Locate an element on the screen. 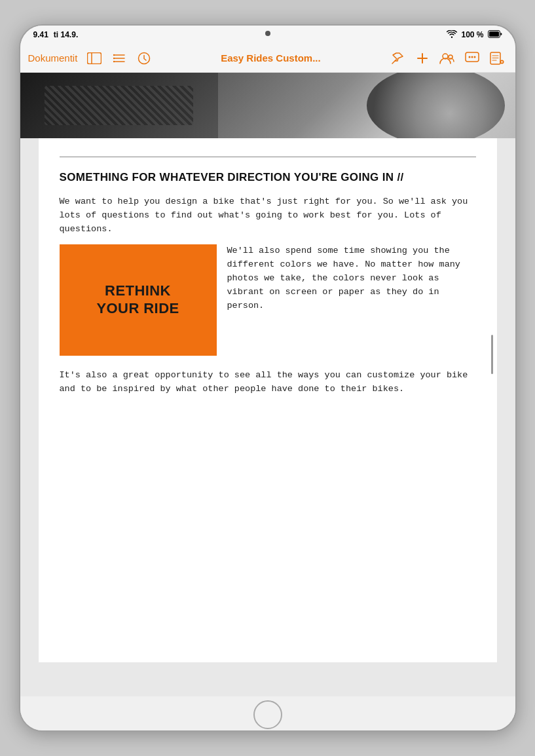 The width and height of the screenshot is (535, 756). scrollbar is located at coordinates (492, 354).